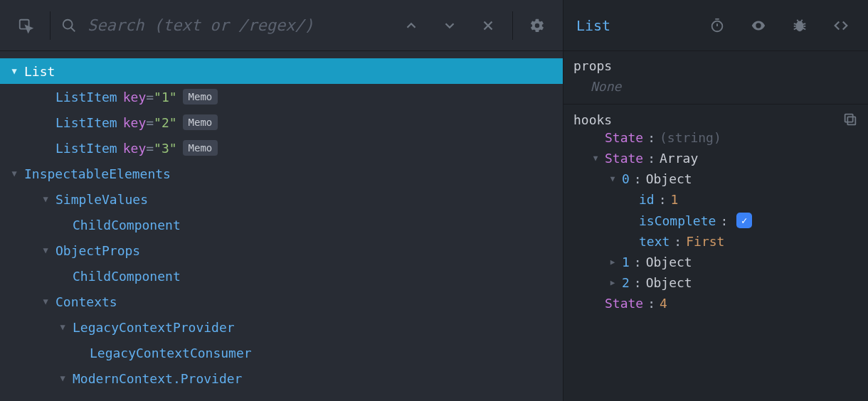 The height and width of the screenshot is (401, 868). What do you see at coordinates (102, 199) in the screenshot?
I see `component-name: SimpleValues` at bounding box center [102, 199].